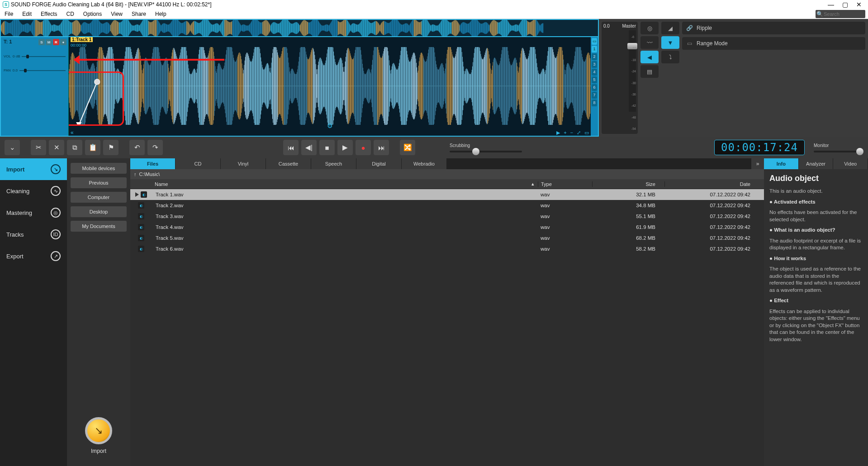 The width and height of the screenshot is (868, 466). Describe the element at coordinates (345, 147) in the screenshot. I see `play-icon: ▶` at that location.